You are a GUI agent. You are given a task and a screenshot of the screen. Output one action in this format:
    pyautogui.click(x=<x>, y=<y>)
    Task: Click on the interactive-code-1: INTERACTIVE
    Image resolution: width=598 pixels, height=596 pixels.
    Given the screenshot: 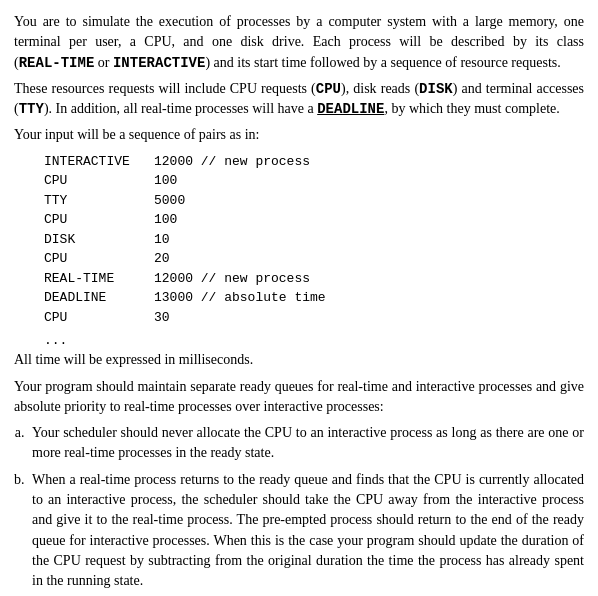 What is the action you would take?
    pyautogui.click(x=159, y=63)
    